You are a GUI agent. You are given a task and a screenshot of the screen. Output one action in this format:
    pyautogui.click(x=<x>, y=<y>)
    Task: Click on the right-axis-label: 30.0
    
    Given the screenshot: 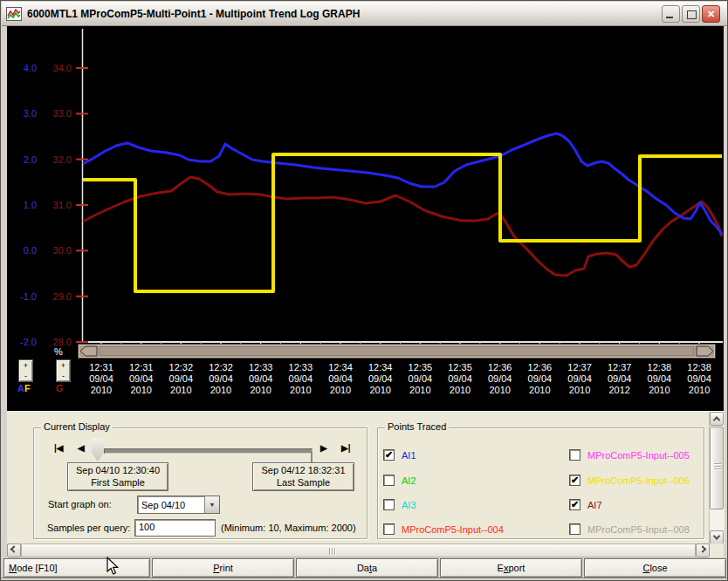 What is the action you would take?
    pyautogui.click(x=59, y=250)
    